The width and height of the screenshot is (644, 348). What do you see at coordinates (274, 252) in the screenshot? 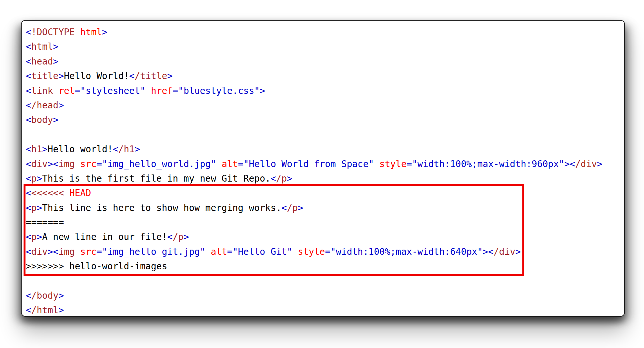
I see `code-line: <div><img src="img_hello_git.jpg" alt="H…` at bounding box center [274, 252].